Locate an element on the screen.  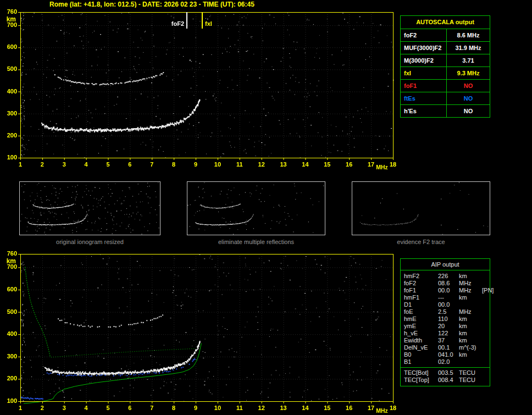
page-title: Rome (lat: +41.8, lon: 012.5) - DATE: 20… is located at coordinates (152, 4).